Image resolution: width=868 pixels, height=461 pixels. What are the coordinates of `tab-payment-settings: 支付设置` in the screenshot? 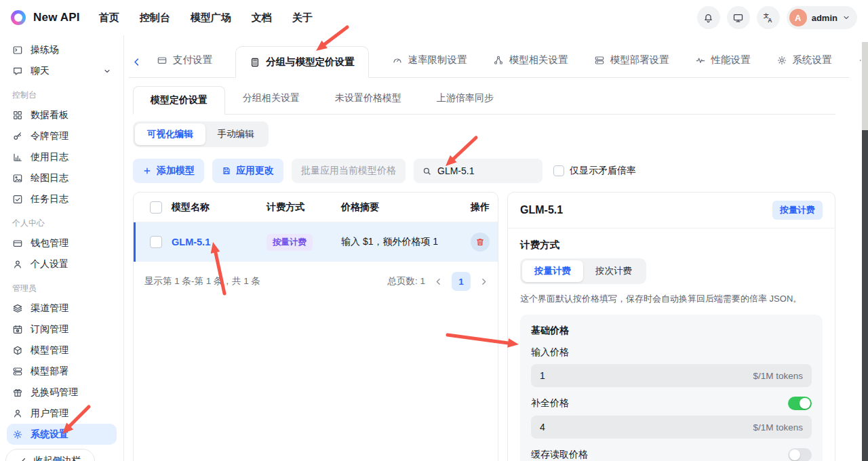 It's located at (184, 65).